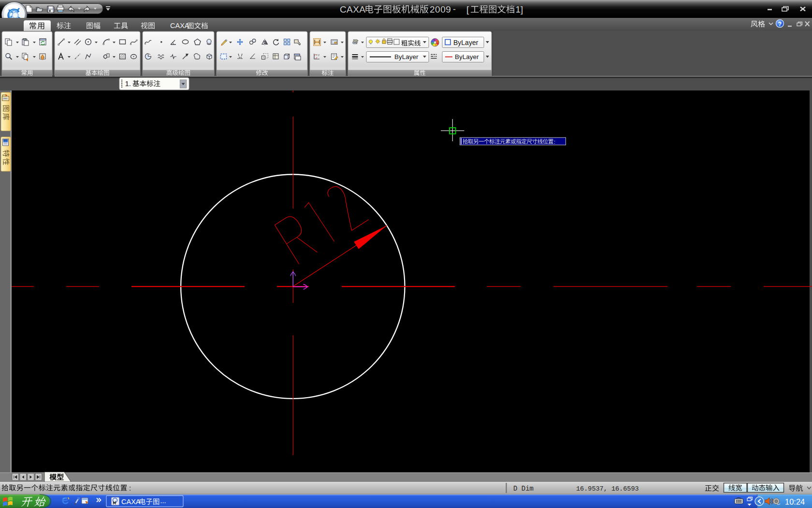 This screenshot has height=508, width=812. I want to click on svg-text: x y, so click(318, 55).